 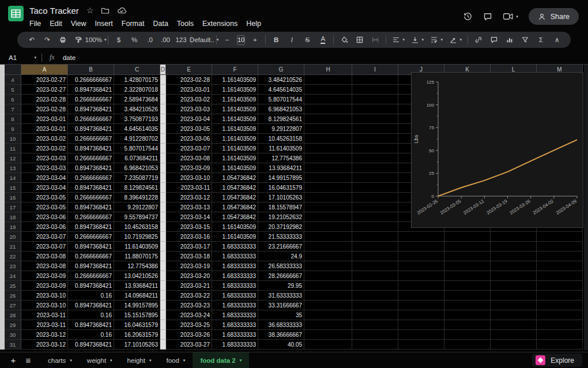 What do you see at coordinates (553, 16) in the screenshot?
I see `share-button: Share` at bounding box center [553, 16].